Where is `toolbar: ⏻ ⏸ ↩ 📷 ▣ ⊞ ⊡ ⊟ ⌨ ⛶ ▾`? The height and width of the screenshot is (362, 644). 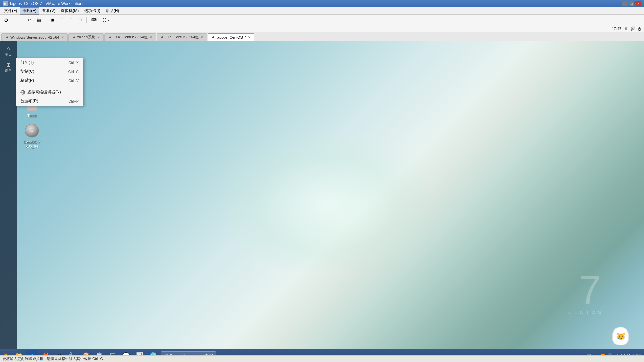
toolbar: ⏻ ⏸ ↩ 📷 ▣ ⊞ ⊡ ⊟ ⌨ ⛶ ▾ is located at coordinates (322, 20).